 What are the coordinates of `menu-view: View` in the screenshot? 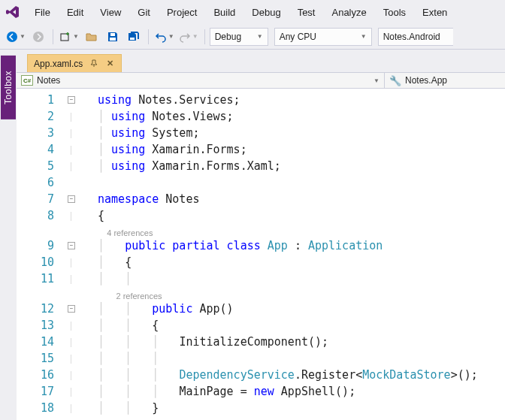 It's located at (110, 12).